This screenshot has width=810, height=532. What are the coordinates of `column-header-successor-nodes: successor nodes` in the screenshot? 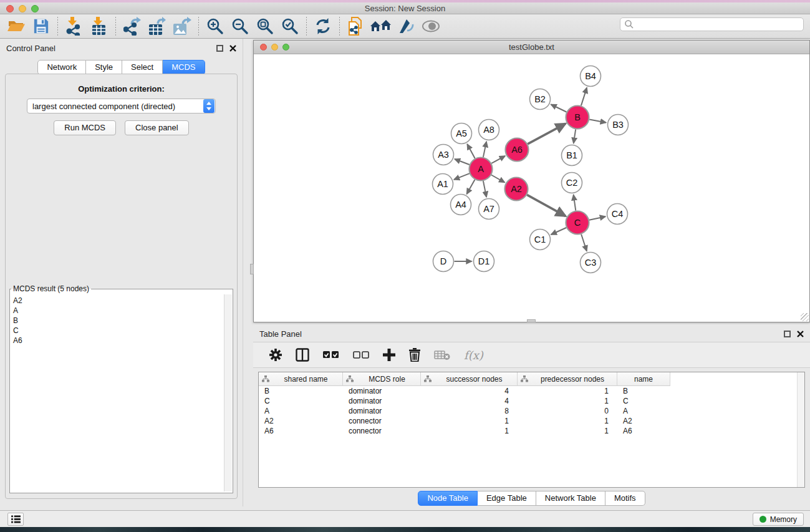 It's located at (469, 379).